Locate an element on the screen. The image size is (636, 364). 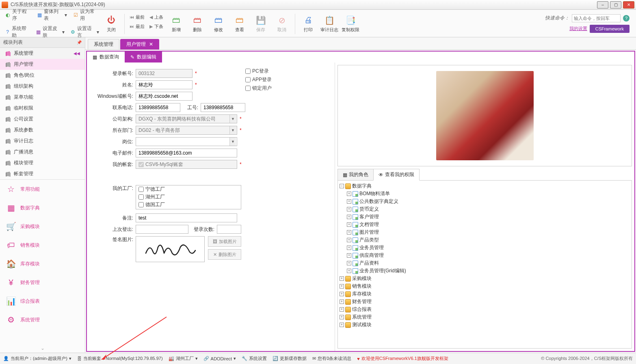
tree-node: +客户管理 is located at coordinates (488, 217).